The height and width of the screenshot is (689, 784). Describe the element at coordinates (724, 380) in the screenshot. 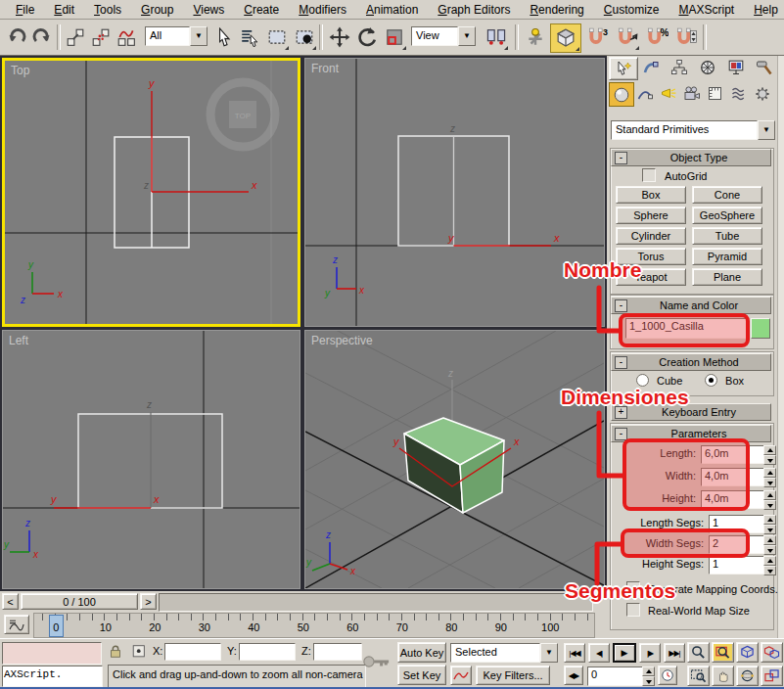

I see `creation-method-box-option: Box` at that location.